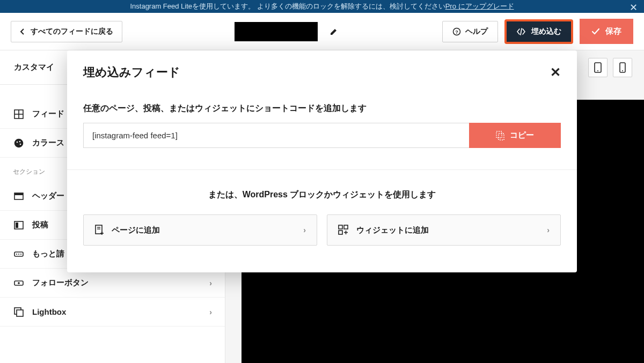  I want to click on widget-plus-icon, so click(343, 230).